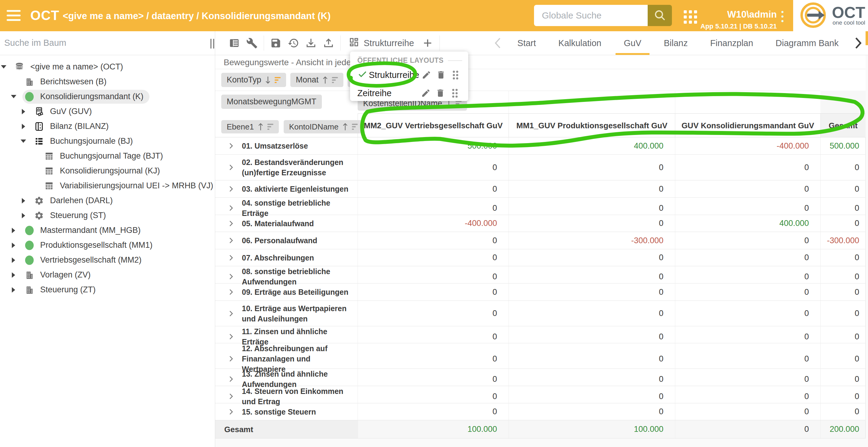 Image resolution: width=868 pixels, height=447 pixels. What do you see at coordinates (293, 43) in the screenshot?
I see `history-icon` at bounding box center [293, 43].